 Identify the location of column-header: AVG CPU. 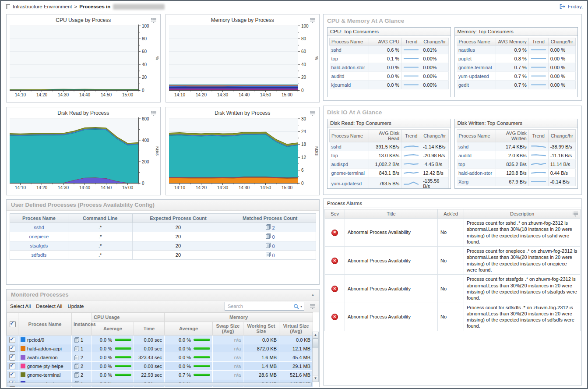
(385, 42).